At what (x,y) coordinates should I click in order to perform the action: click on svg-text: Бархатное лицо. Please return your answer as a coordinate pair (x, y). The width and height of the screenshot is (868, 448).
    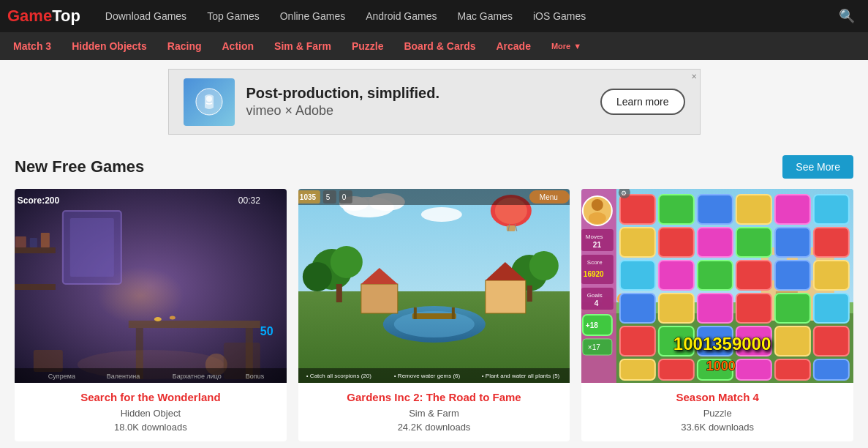
    Looking at the image, I should click on (197, 376).